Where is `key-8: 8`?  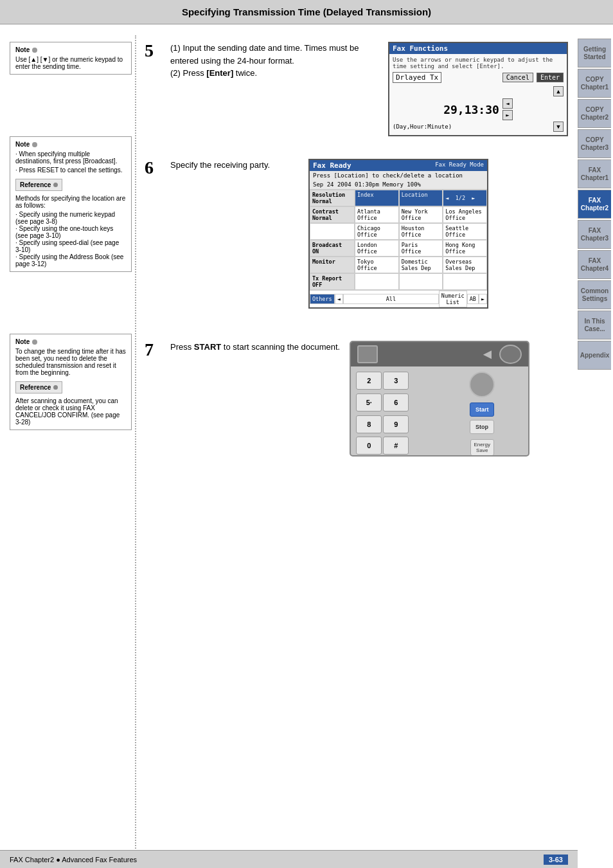
key-8: 8 is located at coordinates (369, 424).